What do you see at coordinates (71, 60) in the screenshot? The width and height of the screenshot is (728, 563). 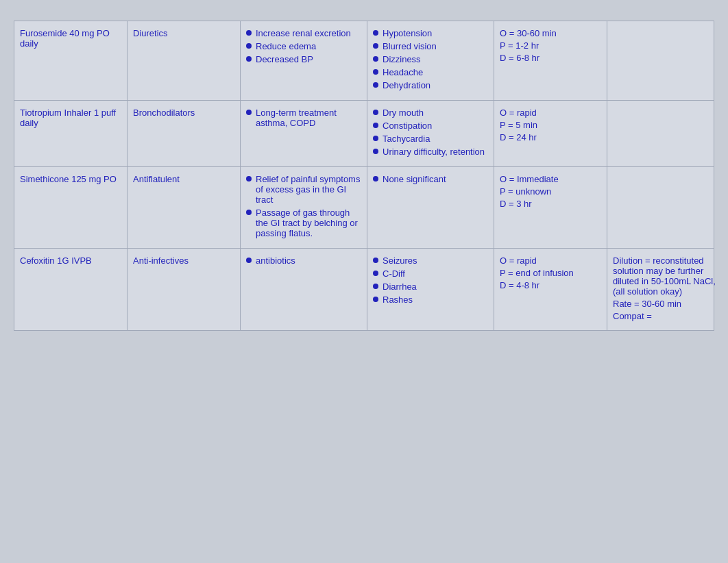 I see `medication-name: Furosemide 40 mg PO daily` at bounding box center [71, 60].